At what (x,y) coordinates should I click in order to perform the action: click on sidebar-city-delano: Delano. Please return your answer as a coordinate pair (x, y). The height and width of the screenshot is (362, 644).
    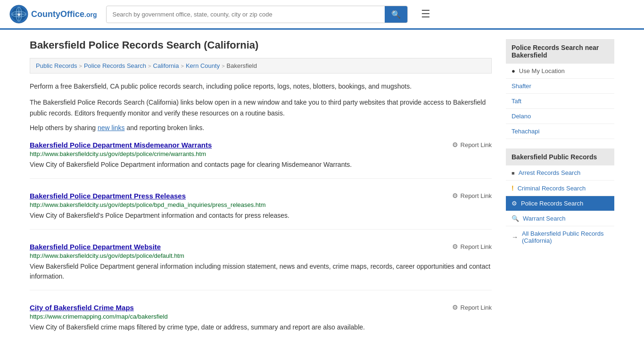
    Looking at the image, I should click on (560, 116).